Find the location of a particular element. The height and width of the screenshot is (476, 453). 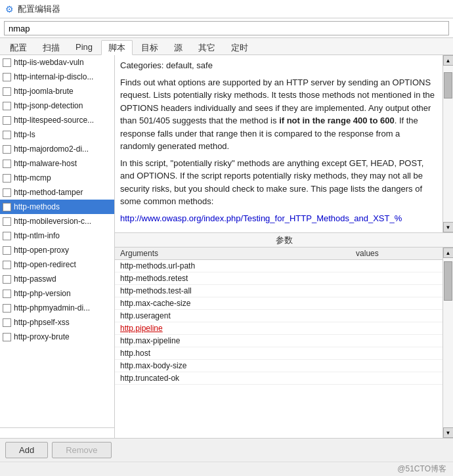

list-item: http-ntlm-info is located at coordinates (57, 236).